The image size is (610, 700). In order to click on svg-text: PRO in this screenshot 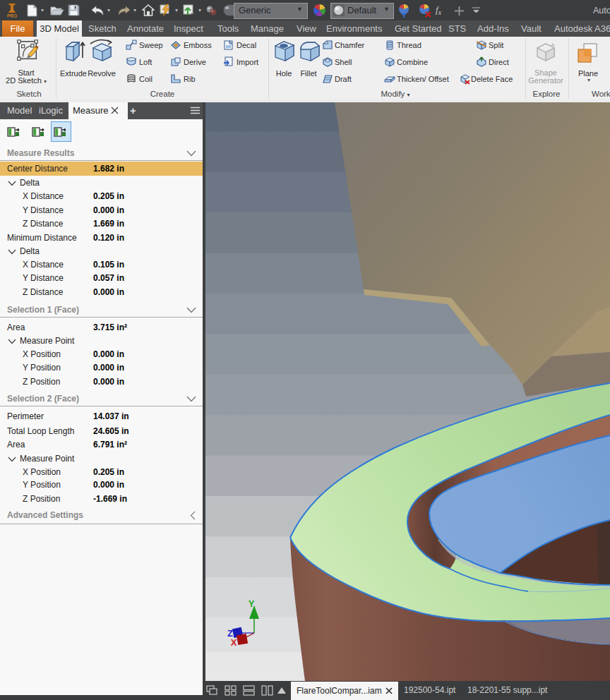, I will do `click(12, 16)`.